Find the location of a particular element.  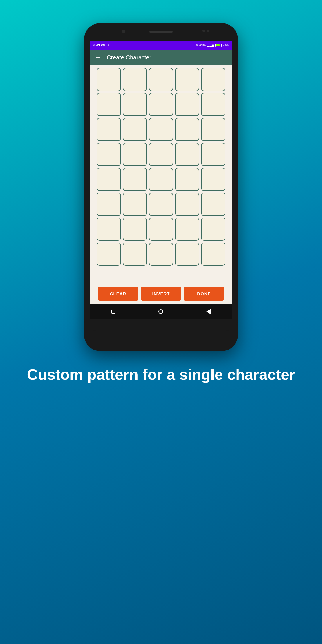

home-button is located at coordinates (161, 312).